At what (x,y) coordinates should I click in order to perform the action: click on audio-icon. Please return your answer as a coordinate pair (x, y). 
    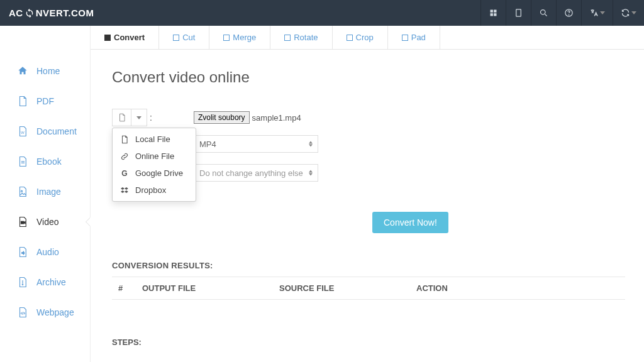
    Looking at the image, I should click on (23, 252).